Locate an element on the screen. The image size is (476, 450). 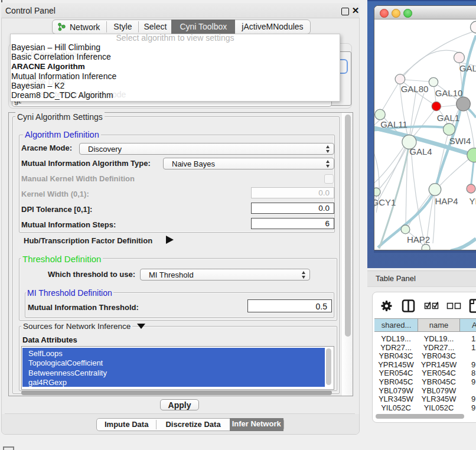
svg-text: GAL4 is located at coordinates (420, 151).